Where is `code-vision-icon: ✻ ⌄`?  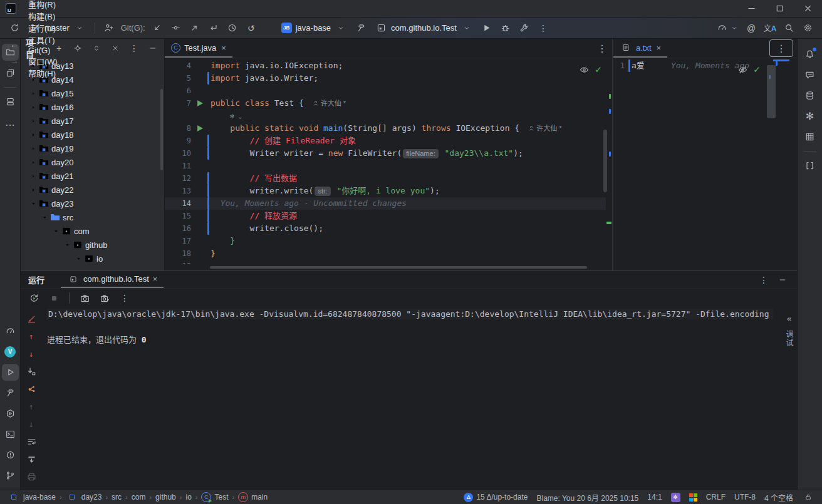 code-vision-icon: ✻ ⌄ is located at coordinates (236, 116).